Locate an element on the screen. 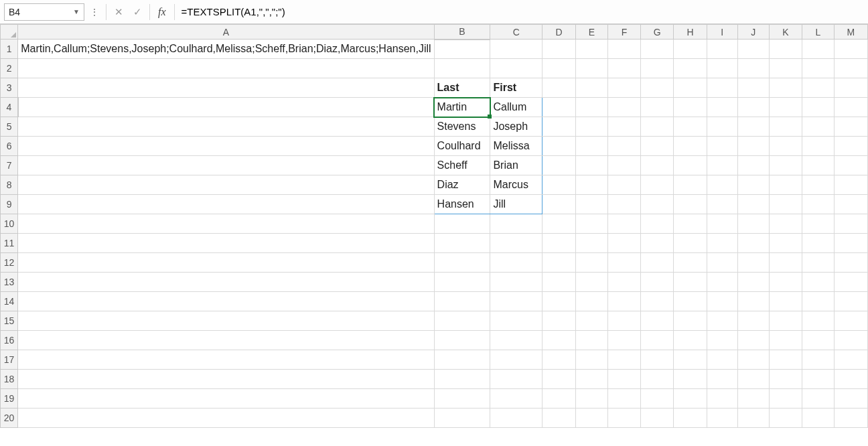  cancel-button: ✕ is located at coordinates (119, 12).